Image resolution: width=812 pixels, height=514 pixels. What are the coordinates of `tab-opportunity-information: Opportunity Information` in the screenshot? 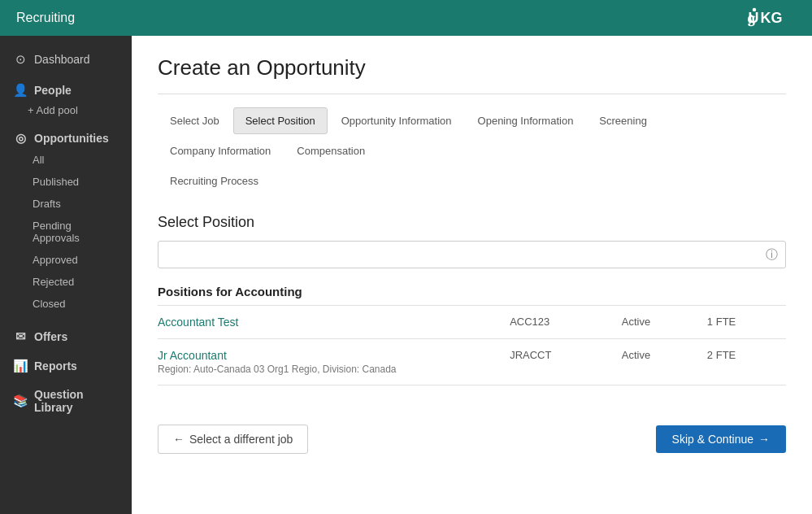 It's located at (397, 120).